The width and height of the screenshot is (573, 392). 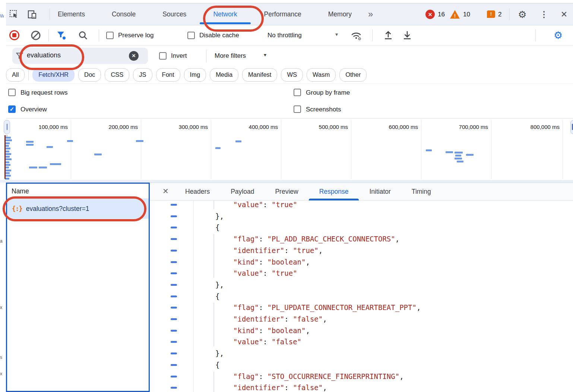 I want to click on details-tab-preview: Preview, so click(x=286, y=192).